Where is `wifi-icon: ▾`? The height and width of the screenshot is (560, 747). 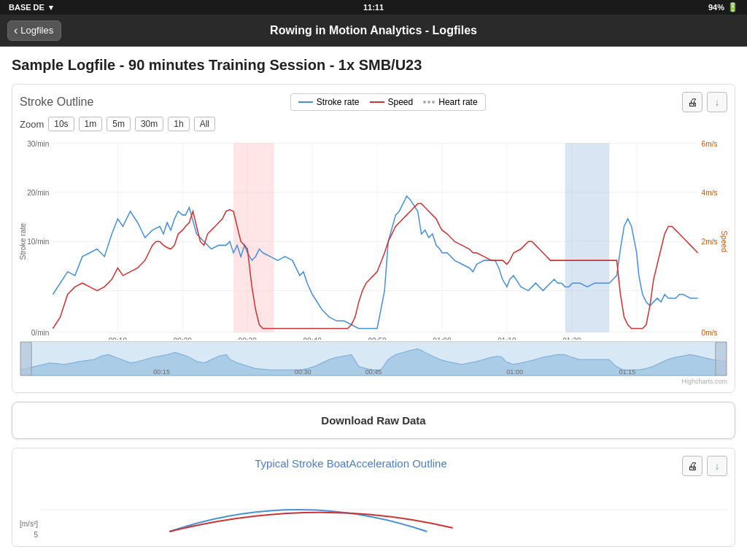
wifi-icon: ▾ is located at coordinates (51, 7).